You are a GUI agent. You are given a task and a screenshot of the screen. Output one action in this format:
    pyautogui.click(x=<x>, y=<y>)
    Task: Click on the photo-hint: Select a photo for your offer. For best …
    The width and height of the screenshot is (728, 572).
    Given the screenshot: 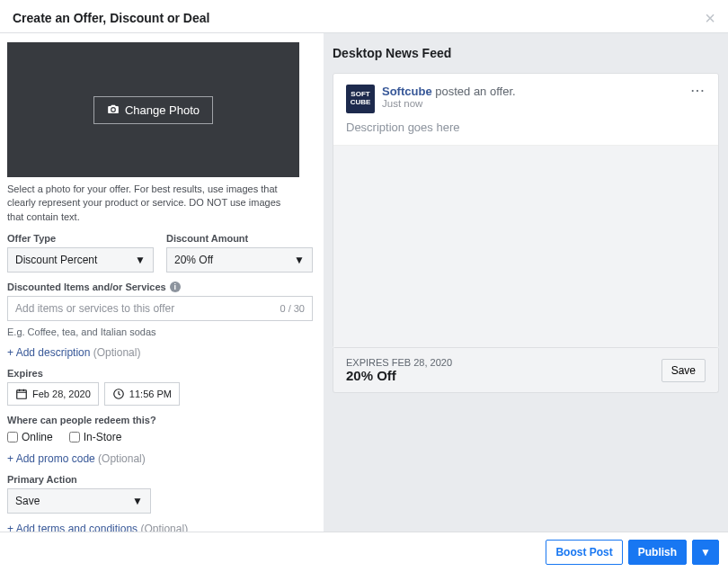 What is the action you would take?
    pyautogui.click(x=153, y=203)
    